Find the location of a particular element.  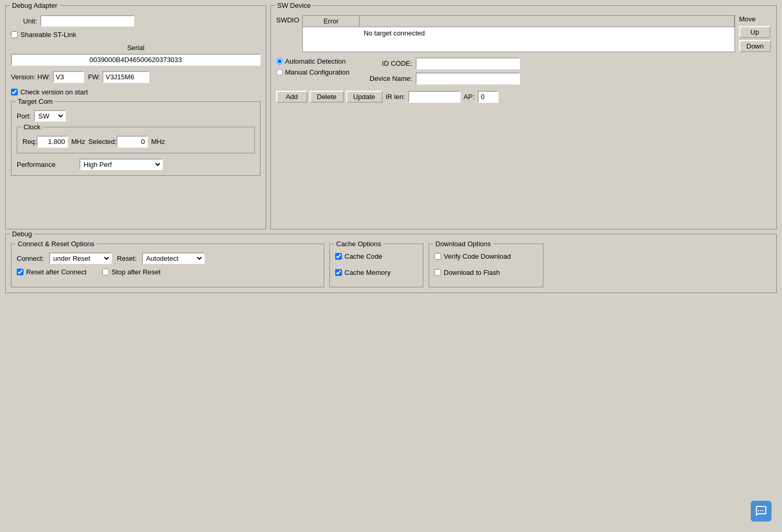

ir-len-label: IR len: is located at coordinates (396, 97).